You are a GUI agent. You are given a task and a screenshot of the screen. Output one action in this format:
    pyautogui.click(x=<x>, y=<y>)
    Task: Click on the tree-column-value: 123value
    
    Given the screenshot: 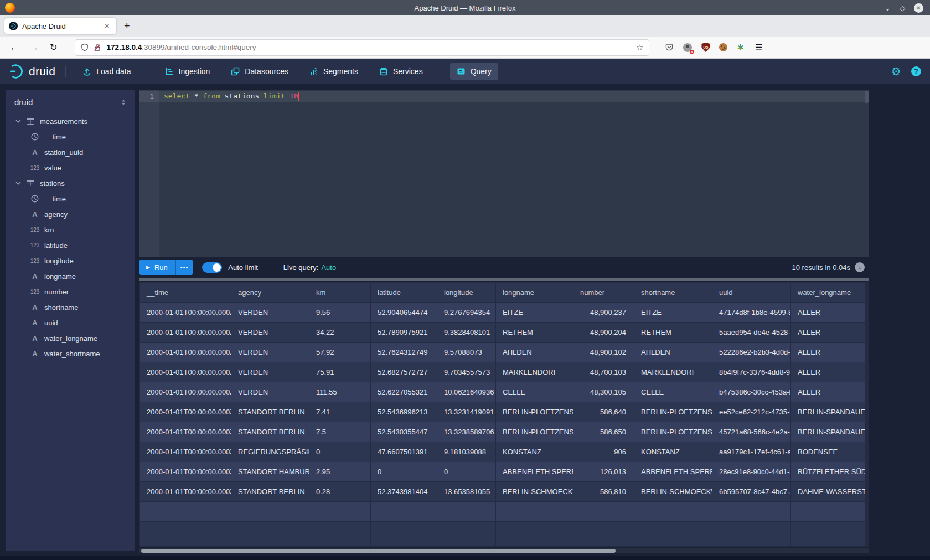 What is the action you would take?
    pyautogui.click(x=70, y=168)
    